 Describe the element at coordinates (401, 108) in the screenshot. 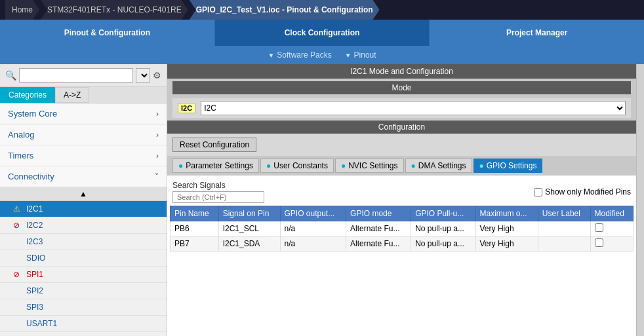

I see `mode-row: I2C I2C Disable` at that location.